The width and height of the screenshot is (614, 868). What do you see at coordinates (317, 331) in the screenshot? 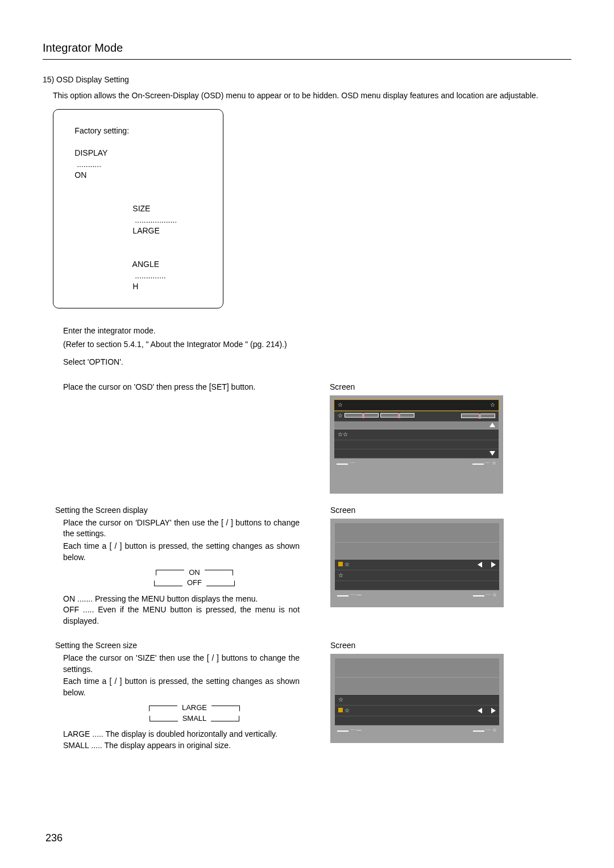
I see `step-1: Enter the integrator mode.` at bounding box center [317, 331].